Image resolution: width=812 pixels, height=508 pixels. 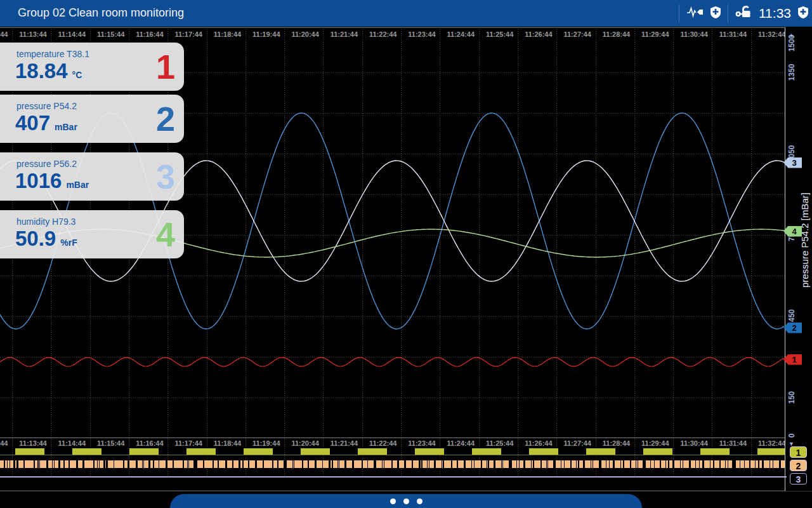 I want to click on y-axis-tick-label: 450, so click(x=792, y=316).